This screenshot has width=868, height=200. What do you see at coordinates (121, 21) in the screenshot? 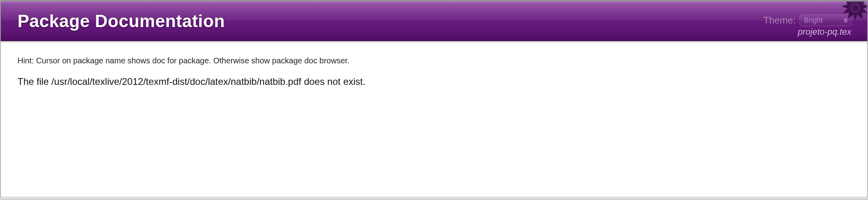
I see `page-title: Package Documentation` at bounding box center [121, 21].